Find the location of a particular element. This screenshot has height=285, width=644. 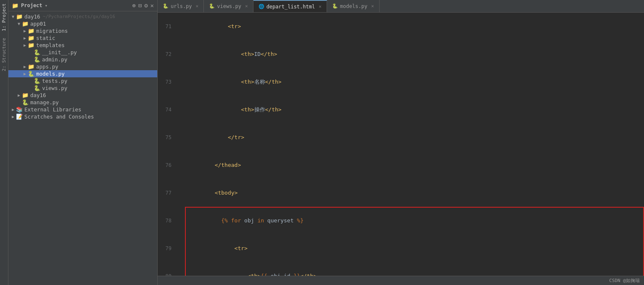

code-line-80: 80 <th>{{ obj.id }}</th> is located at coordinates (401, 269).